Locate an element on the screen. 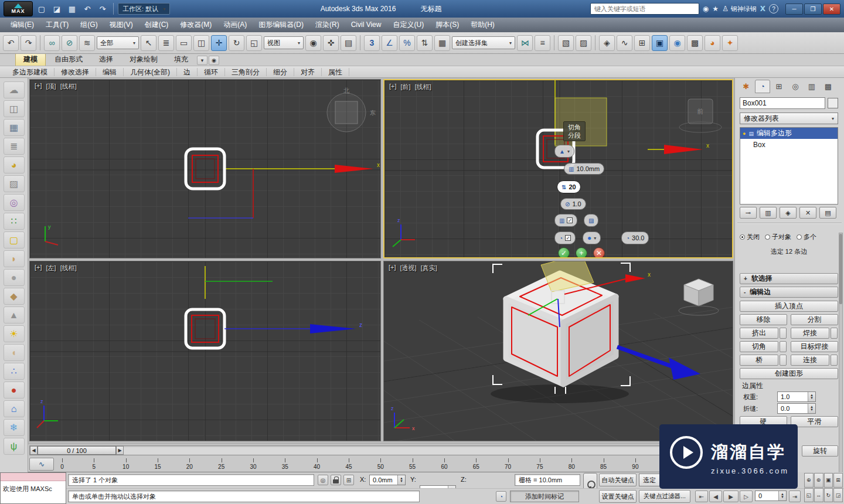 The width and height of the screenshot is (844, 504). viewport-left: [+] [左] [线框] z z is located at coordinates (205, 351).